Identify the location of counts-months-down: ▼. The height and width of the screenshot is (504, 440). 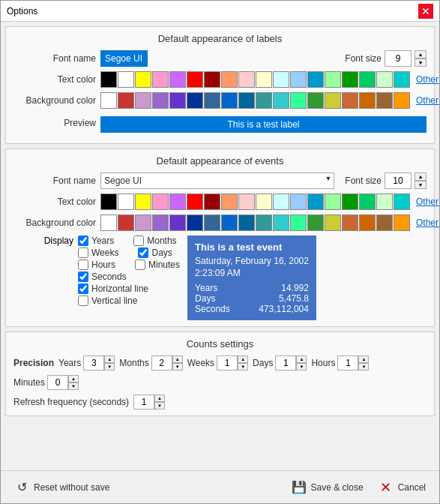
(178, 367).